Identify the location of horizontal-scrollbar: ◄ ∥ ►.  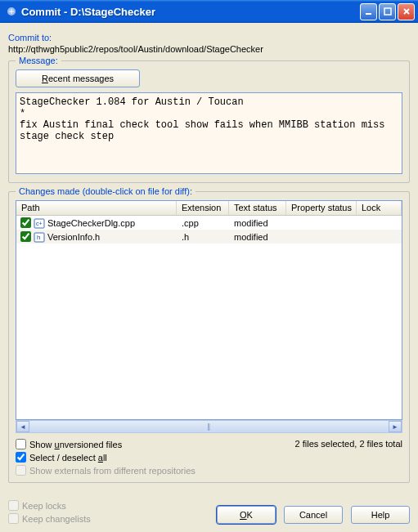
(209, 427).